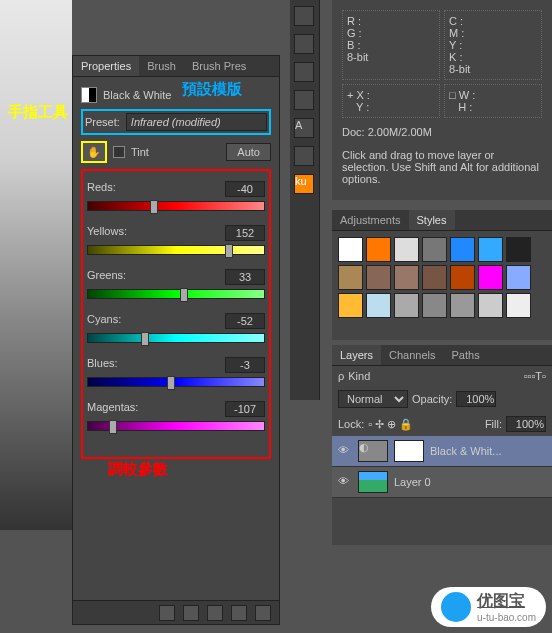 The width and height of the screenshot is (552, 633). I want to click on yellows-slider, so click(176, 250).